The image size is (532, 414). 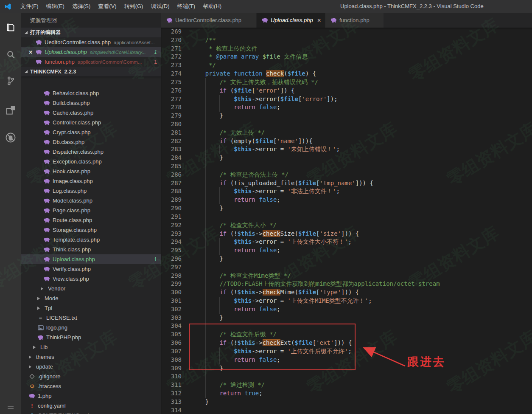 I want to click on code-line: 314, so click(x=347, y=410).